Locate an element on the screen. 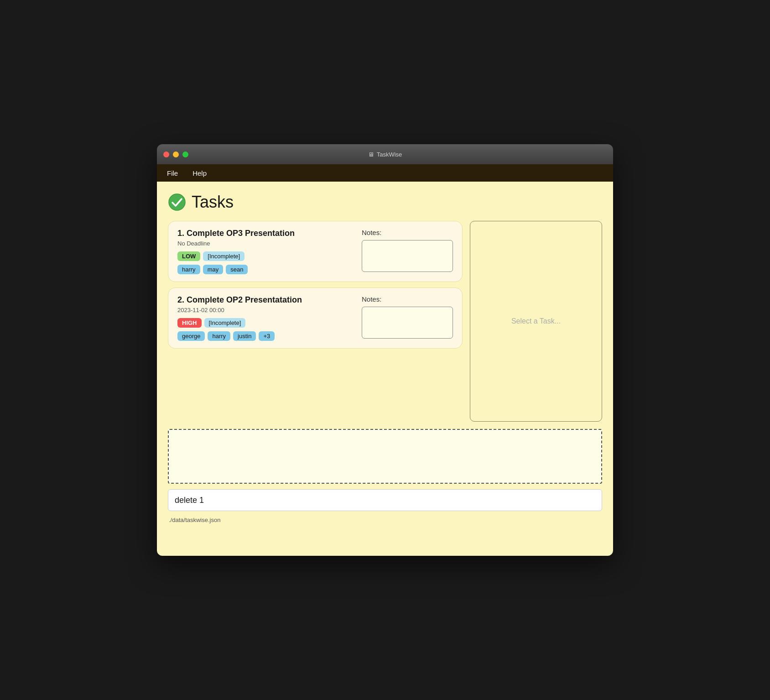 This screenshot has width=770, height=700. task-notes-area-2: Notes: is located at coordinates (407, 317).